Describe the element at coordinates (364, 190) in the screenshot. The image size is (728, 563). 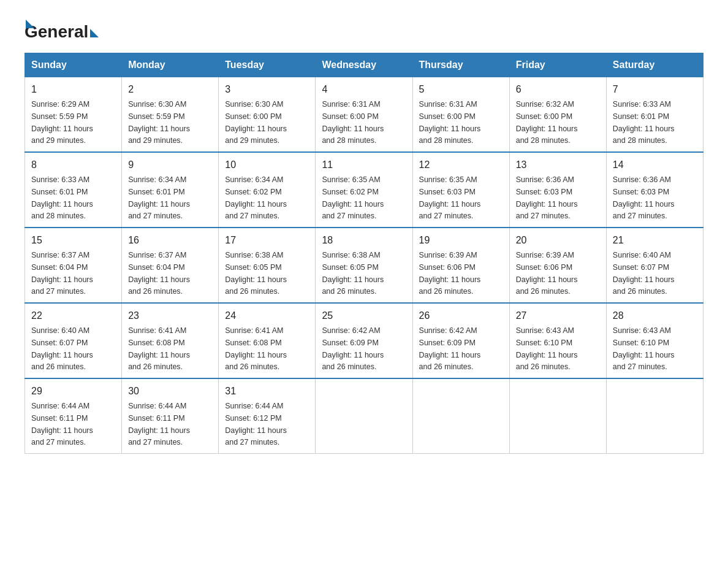
I see `calendar-cell: 11 Sunrise: 6:35 AMSunset: 6:02 PMDaylig…` at that location.